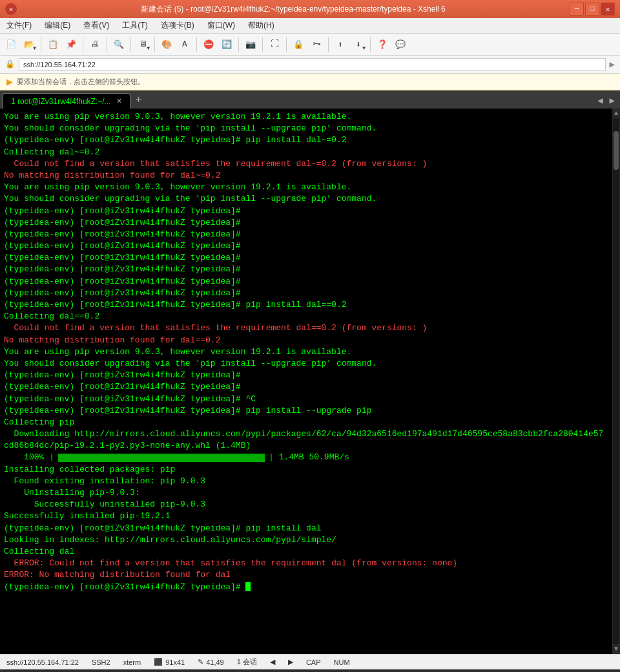 This screenshot has width=620, height=672. I want to click on scrollbar-up-button: ▲, so click(616, 114).